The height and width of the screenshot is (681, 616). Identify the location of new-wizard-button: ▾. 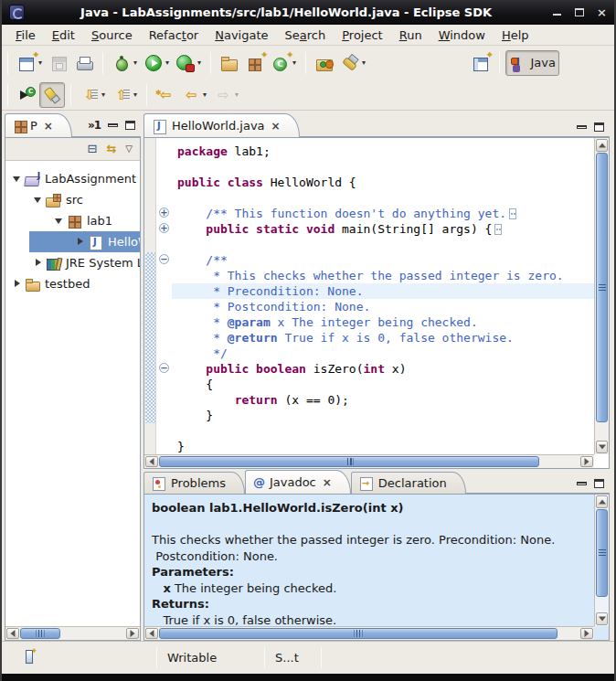
(29, 63).